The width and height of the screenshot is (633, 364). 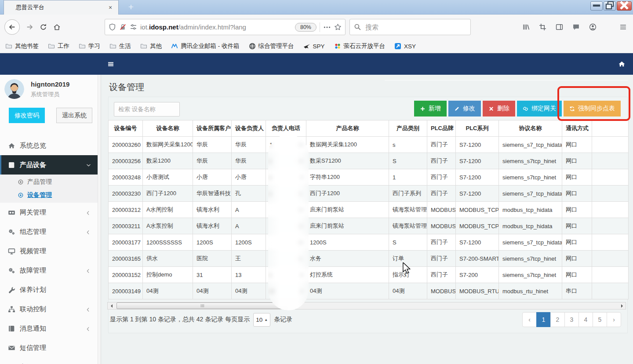 What do you see at coordinates (542, 27) in the screenshot?
I see `crop-icon` at bounding box center [542, 27].